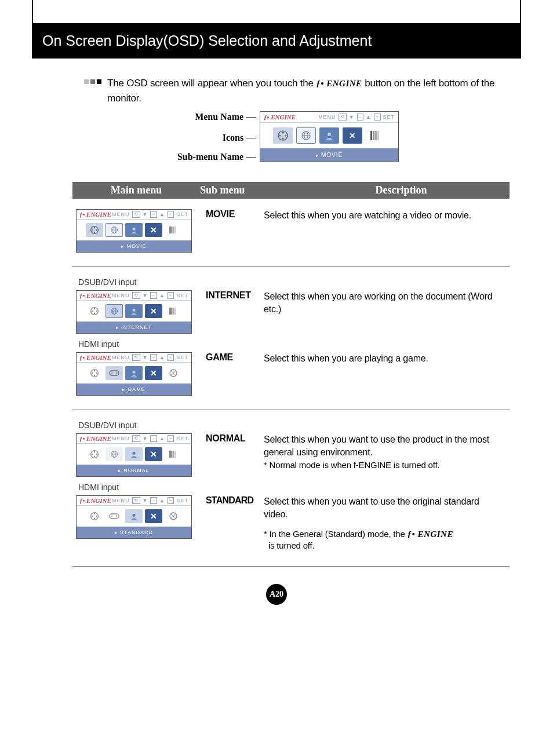 This screenshot has height=756, width=553. What do you see at coordinates (134, 374) in the screenshot?
I see `osd-preview-game: ƒ• ENGINEMENU⟲▼–▲+SET ✕ ▸GAME` at bounding box center [134, 374].